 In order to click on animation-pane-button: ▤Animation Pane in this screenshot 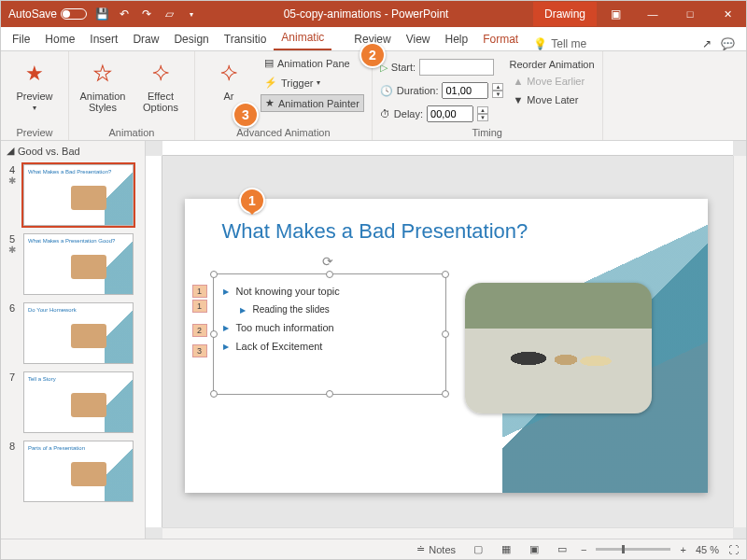, I will do `click(312, 63)`.